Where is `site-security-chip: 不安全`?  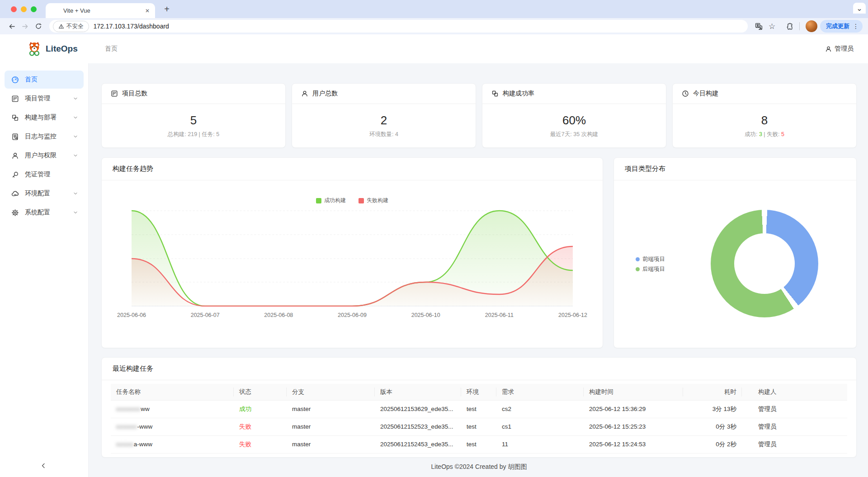
site-security-chip: 不安全 is located at coordinates (71, 26).